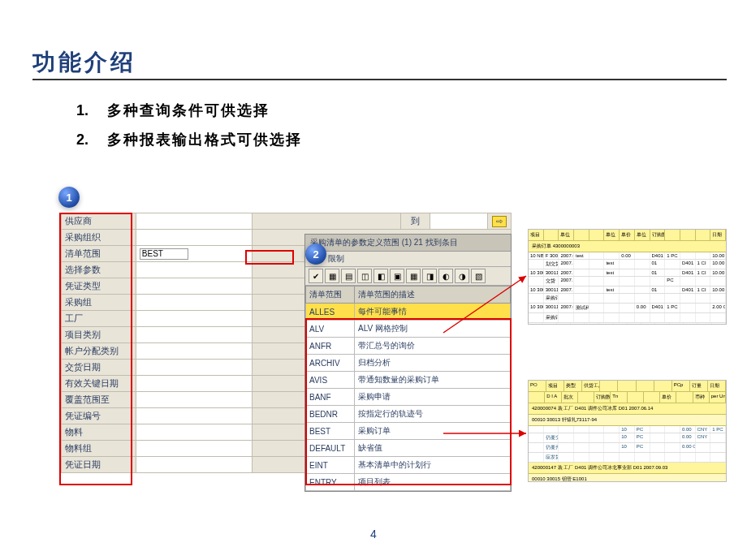 The height and width of the screenshot is (560, 747). I want to click on cell: D401 1.02, so click(689, 265).